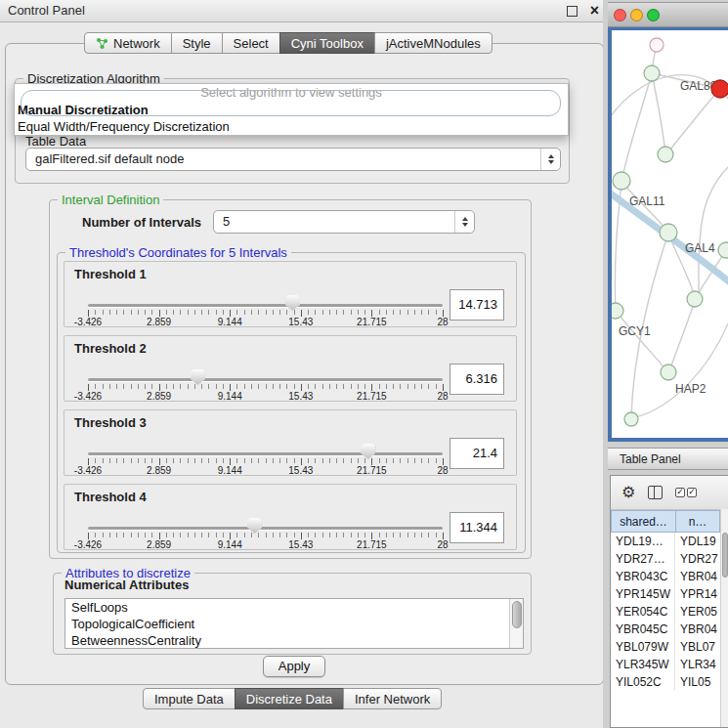 This screenshot has width=728, height=728. Describe the element at coordinates (653, 16) in the screenshot. I see `zoom-traffic-light-icon` at that location.